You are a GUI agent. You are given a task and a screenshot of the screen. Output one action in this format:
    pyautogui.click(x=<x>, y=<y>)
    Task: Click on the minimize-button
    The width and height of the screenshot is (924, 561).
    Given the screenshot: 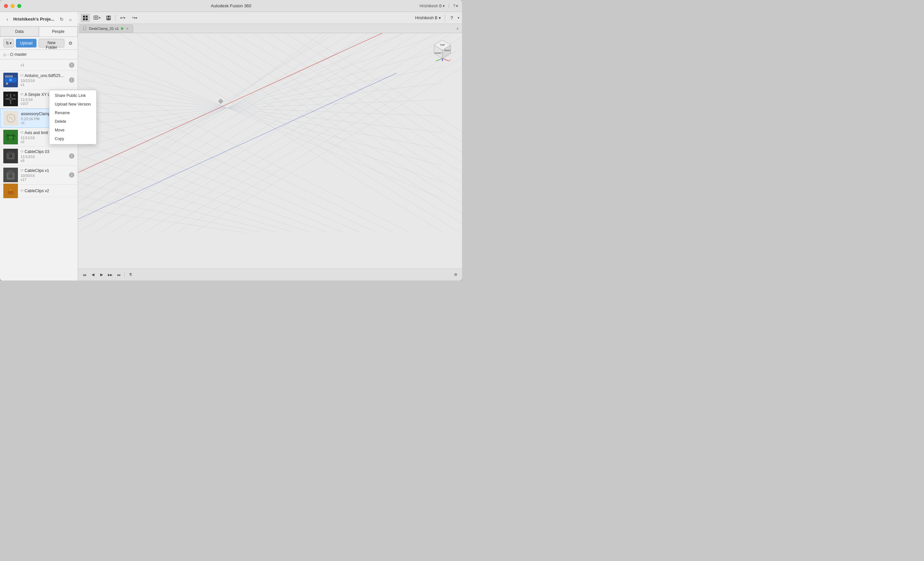 What is the action you would take?
    pyautogui.click(x=13, y=6)
    